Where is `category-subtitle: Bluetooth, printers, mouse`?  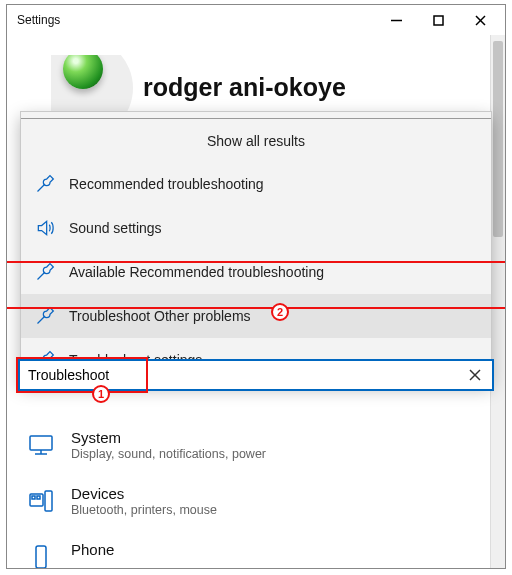 category-subtitle: Bluetooth, printers, mouse is located at coordinates (144, 510).